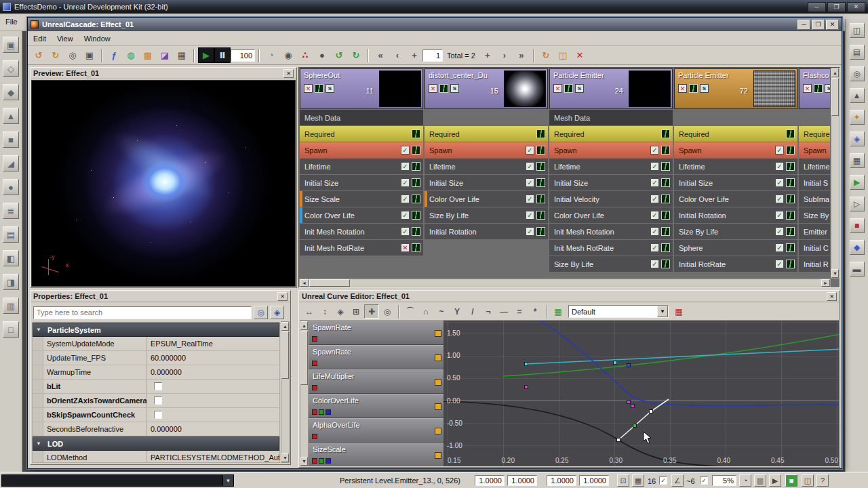 The width and height of the screenshot is (868, 488). Describe the element at coordinates (814, 264) in the screenshot. I see `module-row: Initial R` at that location.